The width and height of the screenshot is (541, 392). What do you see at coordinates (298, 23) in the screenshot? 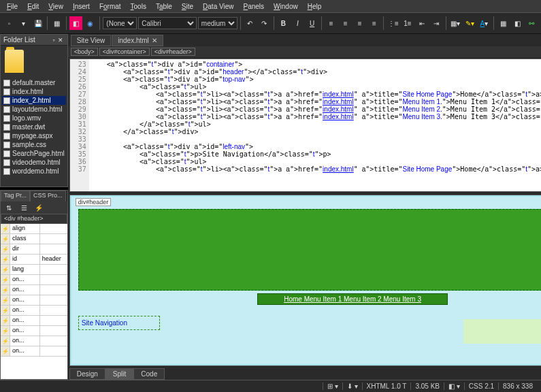
I see `italic-btn: I` at bounding box center [298, 23].